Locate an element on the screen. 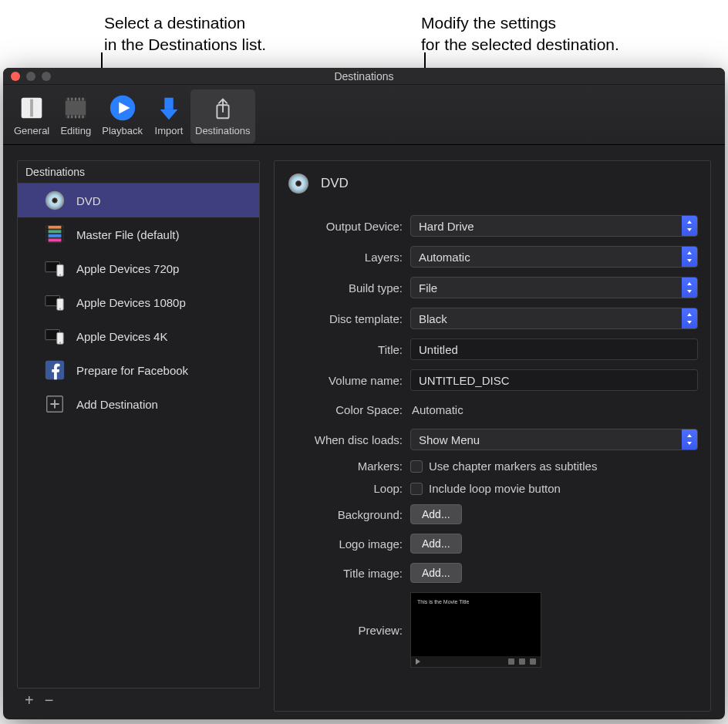 Image resolution: width=728 pixels, height=724 pixels. callout-right-text: Modify the settingsfor the selected dest… is located at coordinates (520, 34).